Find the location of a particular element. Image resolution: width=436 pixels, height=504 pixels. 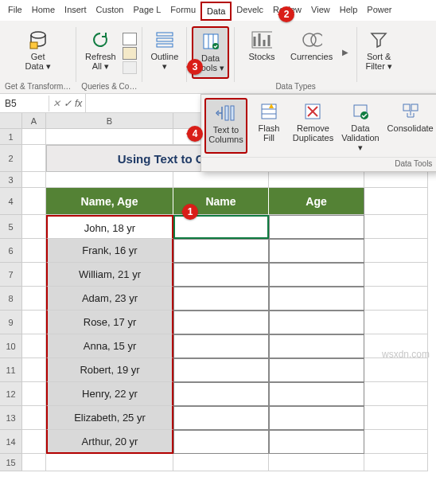

data-validation-button: Data Validation ▾ is located at coordinates (360, 126).